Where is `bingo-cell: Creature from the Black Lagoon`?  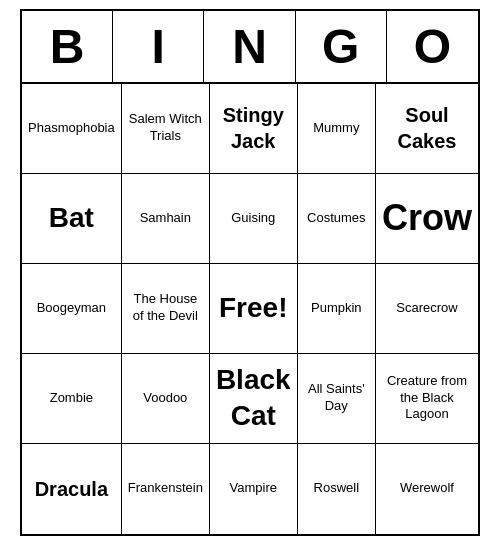
bingo-cell: Creature from the Black Lagoon is located at coordinates (427, 399).